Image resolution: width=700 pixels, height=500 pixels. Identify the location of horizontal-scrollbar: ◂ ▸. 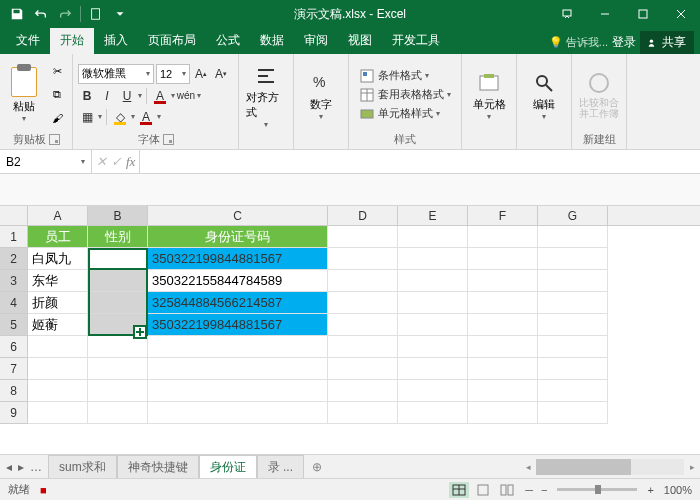
(610, 467).